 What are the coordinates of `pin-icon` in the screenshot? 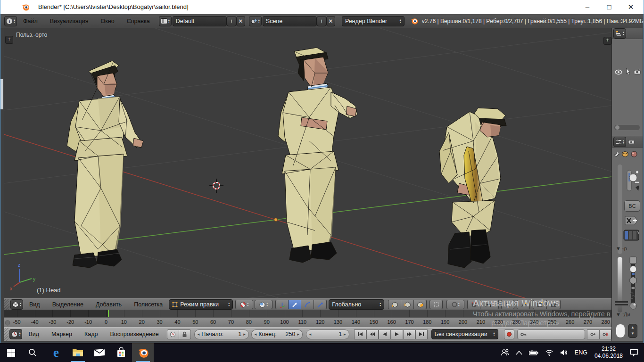 It's located at (617, 155).